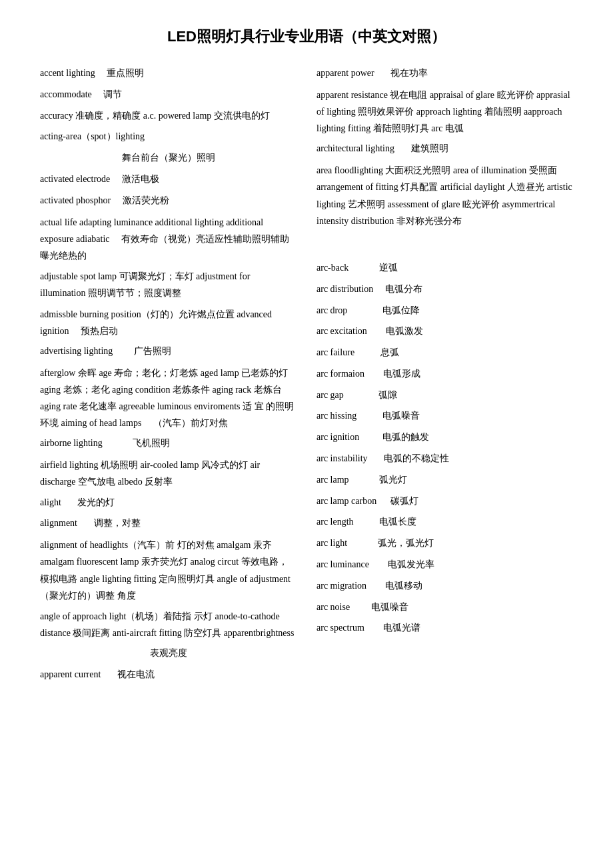  I want to click on term-block: angle of approach light（机场）着陆指 示灯 anode-…, so click(167, 625).